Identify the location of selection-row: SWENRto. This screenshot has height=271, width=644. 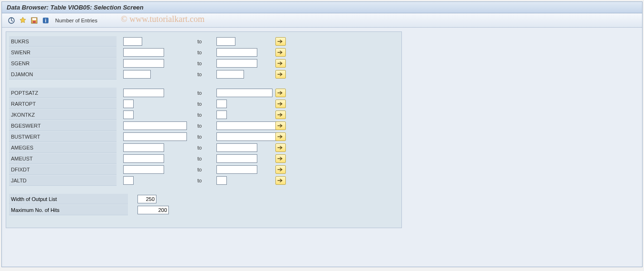
(204, 52).